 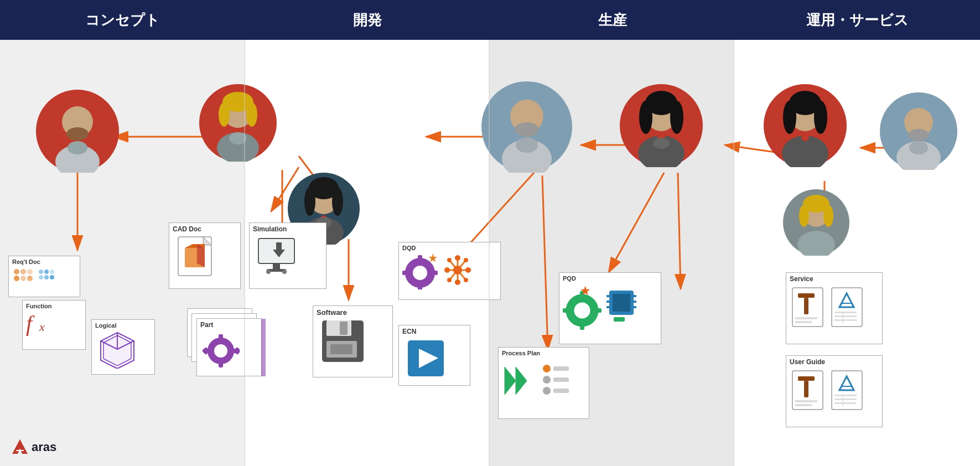 What do you see at coordinates (610, 308) in the screenshot?
I see `pqd-box: PQD` at bounding box center [610, 308].